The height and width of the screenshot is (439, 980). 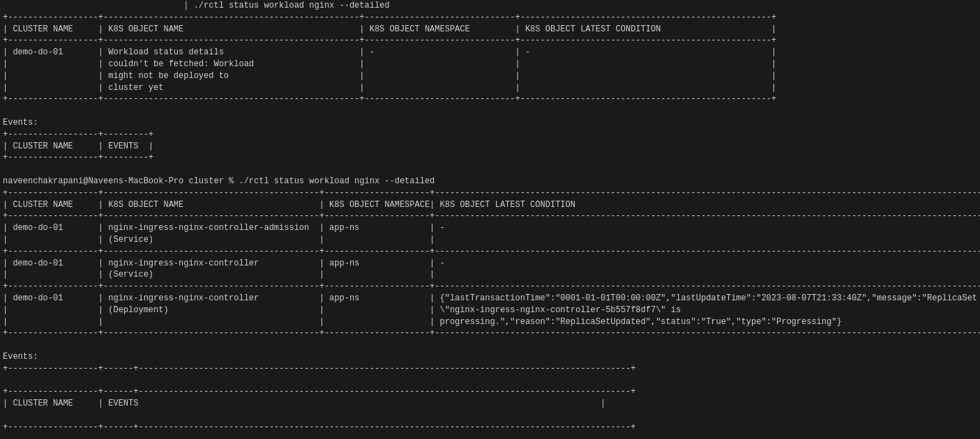 I want to click on table2-row1a: | demo-do-01 | nginx-ingress-nginx-contr…, so click(x=490, y=229).